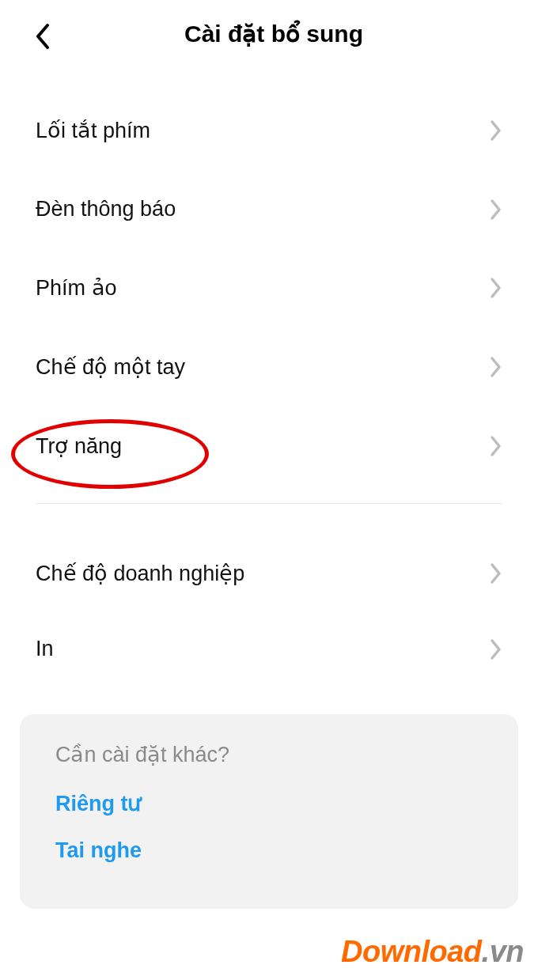  Describe the element at coordinates (269, 32) in the screenshot. I see `header: Cài đặt bổ sung` at that location.